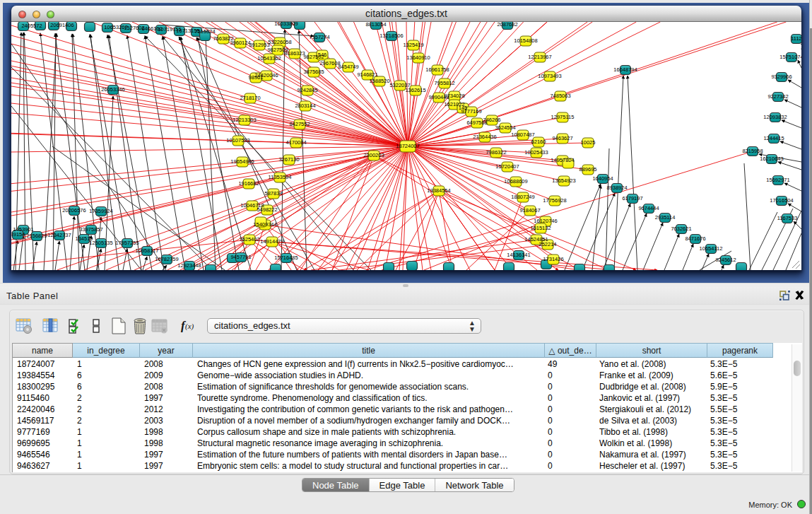 This screenshot has height=514, width=812. What do you see at coordinates (322, 55) in the screenshot?
I see `svg-text: 546` at bounding box center [322, 55].